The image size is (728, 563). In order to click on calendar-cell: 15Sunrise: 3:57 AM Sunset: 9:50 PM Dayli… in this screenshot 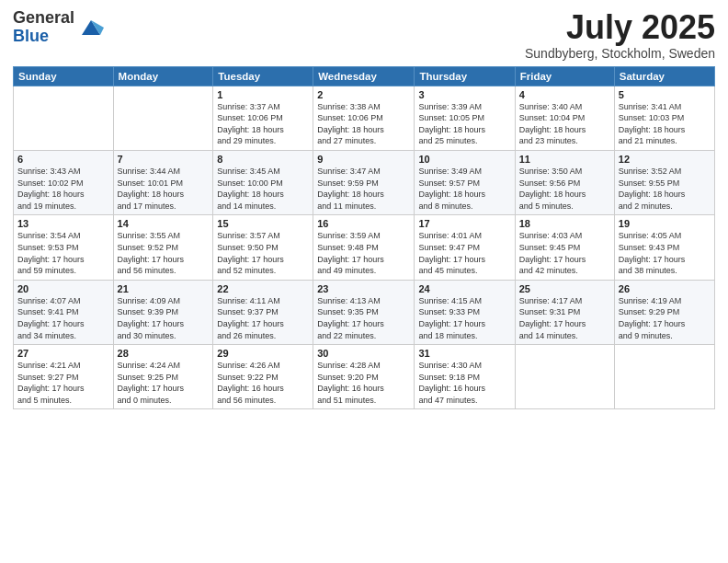, I will do `click(263, 247)`.